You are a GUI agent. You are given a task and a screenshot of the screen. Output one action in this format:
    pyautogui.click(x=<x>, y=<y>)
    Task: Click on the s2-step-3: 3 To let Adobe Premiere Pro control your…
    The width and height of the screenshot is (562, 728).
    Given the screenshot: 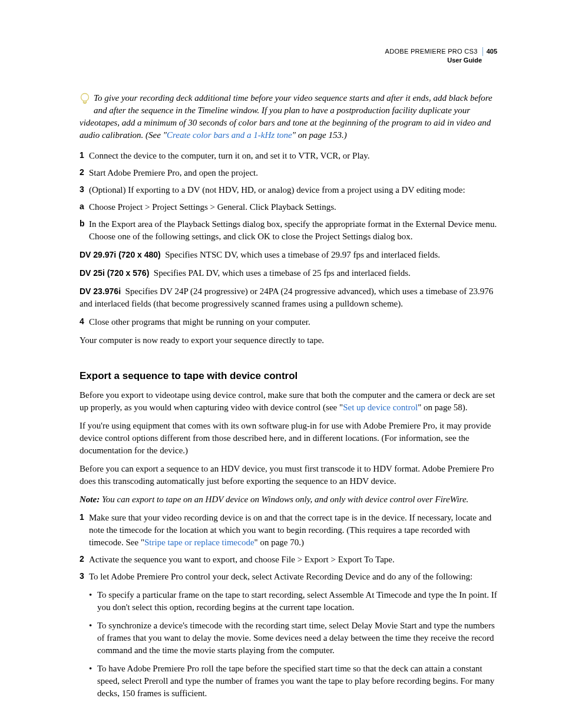 What is the action you would take?
    pyautogui.click(x=289, y=577)
    